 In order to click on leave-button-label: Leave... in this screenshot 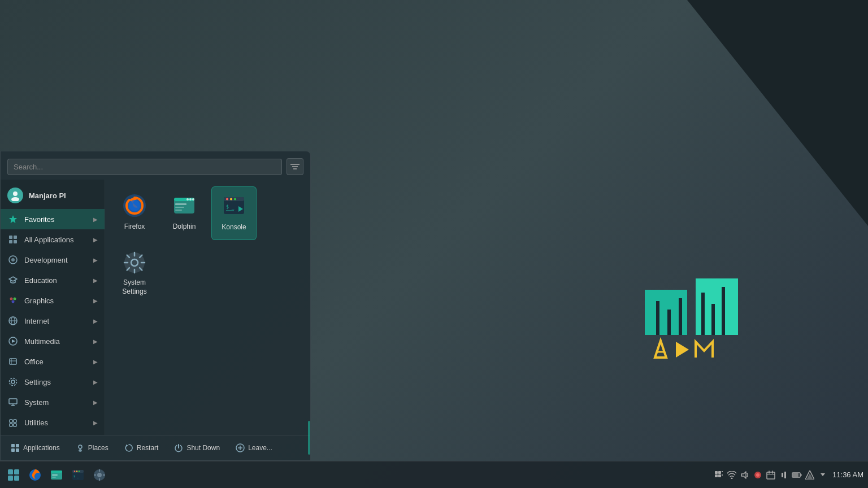, I will do `click(260, 448)`.